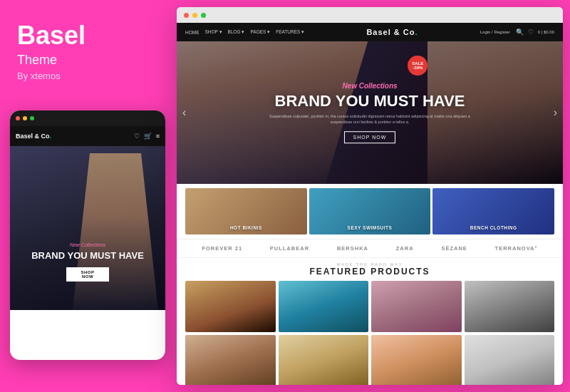  Describe the element at coordinates (370, 113) in the screenshot. I see `hero-content: New Collections BRAND YOU MUST HAVE Susp…` at that location.